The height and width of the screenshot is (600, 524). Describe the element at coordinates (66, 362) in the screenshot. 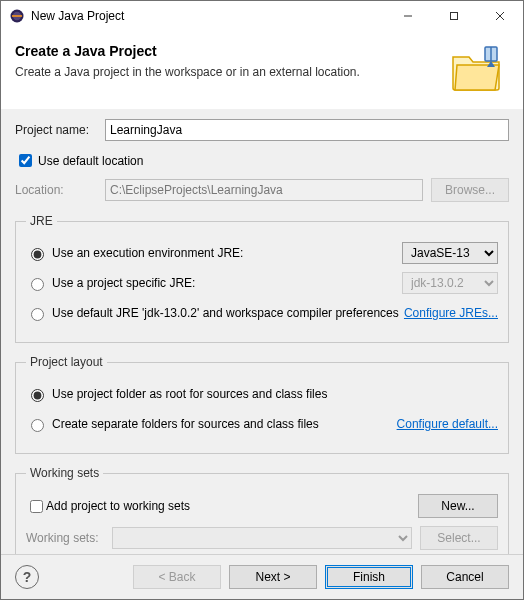

I see `layout-legend: Project layout` at that location.